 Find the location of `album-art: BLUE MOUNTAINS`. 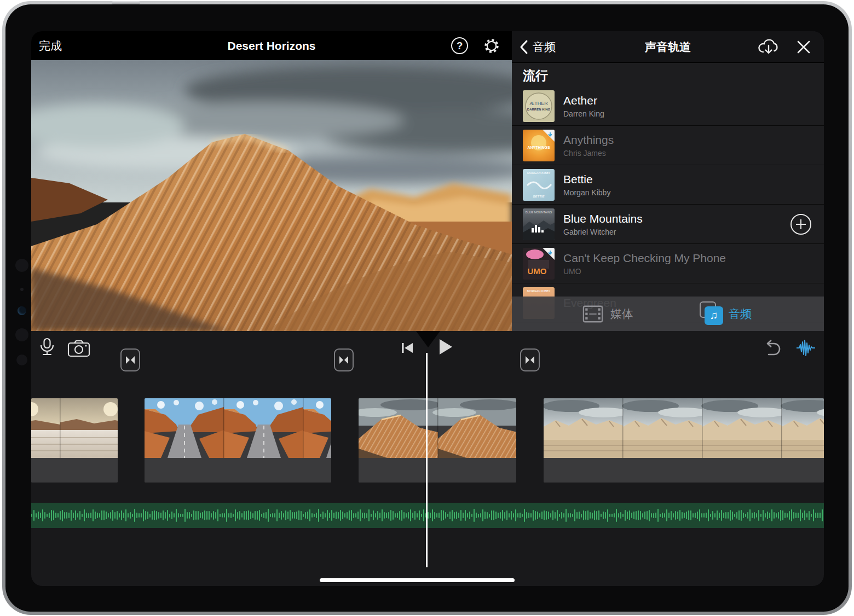

album-art: BLUE MOUNTAINS is located at coordinates (539, 224).